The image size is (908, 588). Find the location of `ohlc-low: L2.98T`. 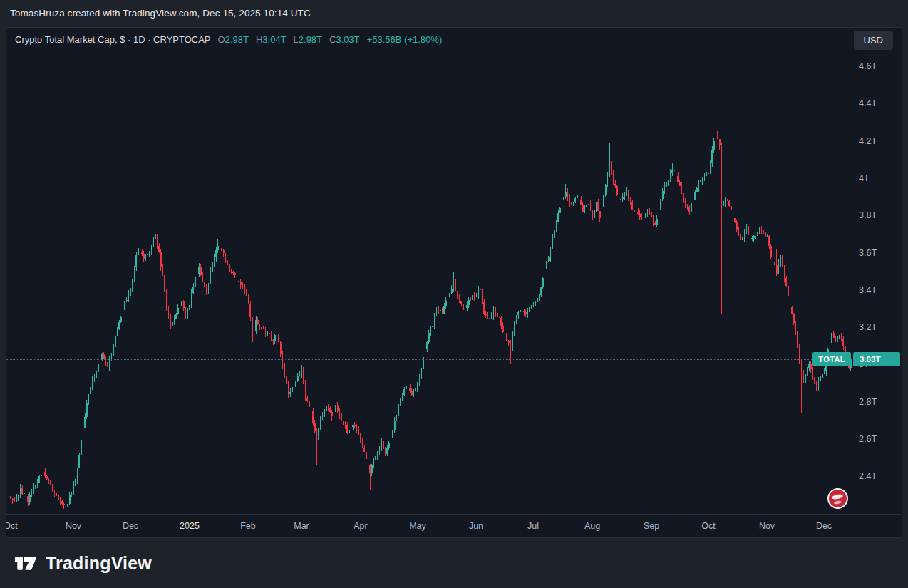

ohlc-low: L2.98T is located at coordinates (308, 40).